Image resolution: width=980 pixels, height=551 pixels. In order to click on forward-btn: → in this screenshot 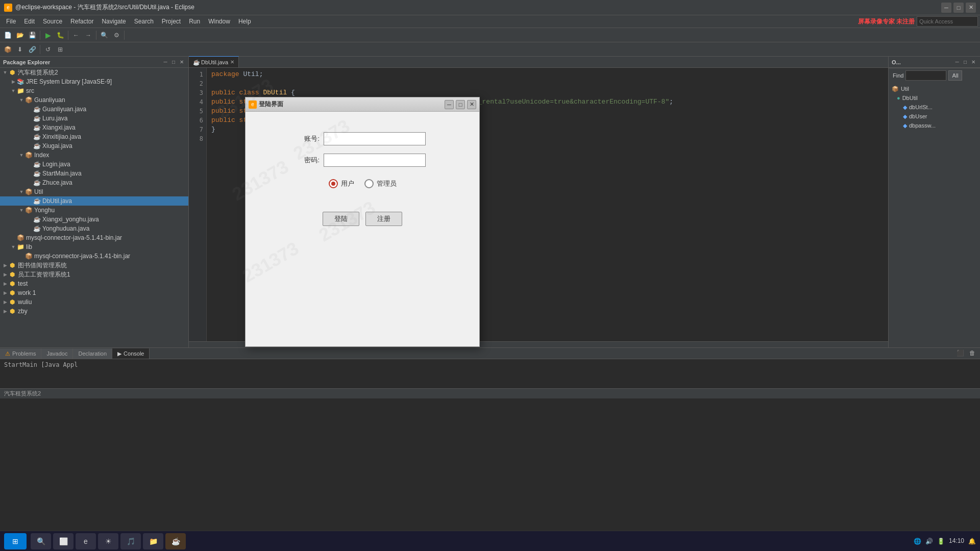, I will do `click(88, 35)`.